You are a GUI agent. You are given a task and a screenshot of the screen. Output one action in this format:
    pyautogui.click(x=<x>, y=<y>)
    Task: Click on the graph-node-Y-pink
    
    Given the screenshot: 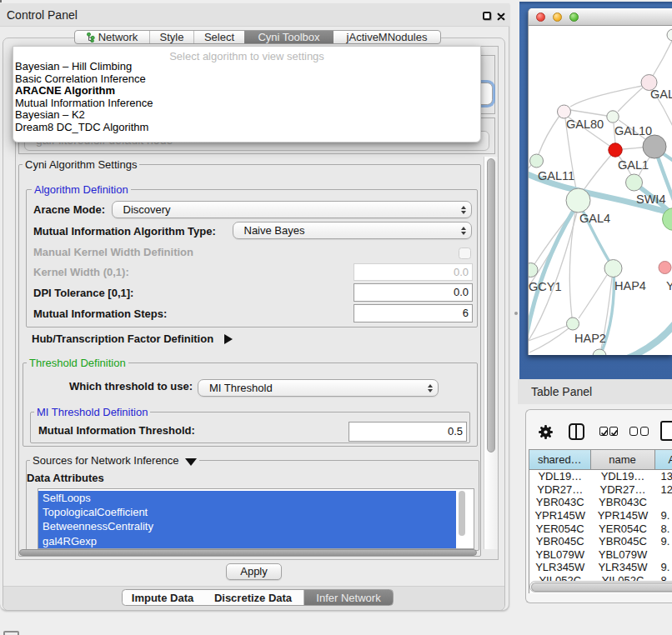 What is the action you would take?
    pyautogui.click(x=665, y=268)
    